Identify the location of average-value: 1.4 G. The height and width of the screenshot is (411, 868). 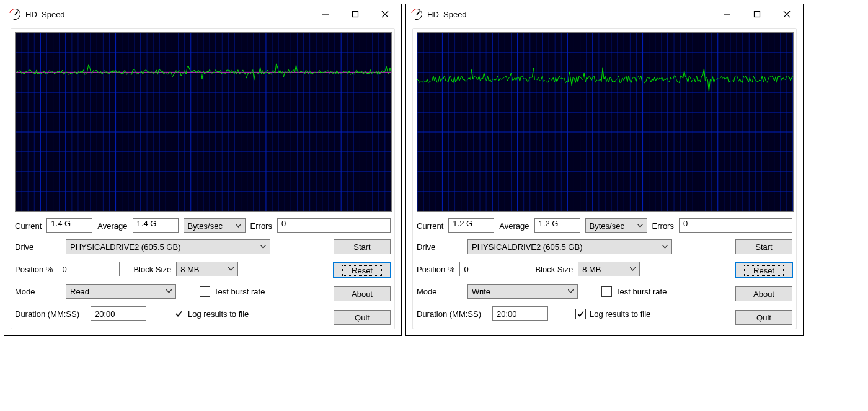
(156, 226).